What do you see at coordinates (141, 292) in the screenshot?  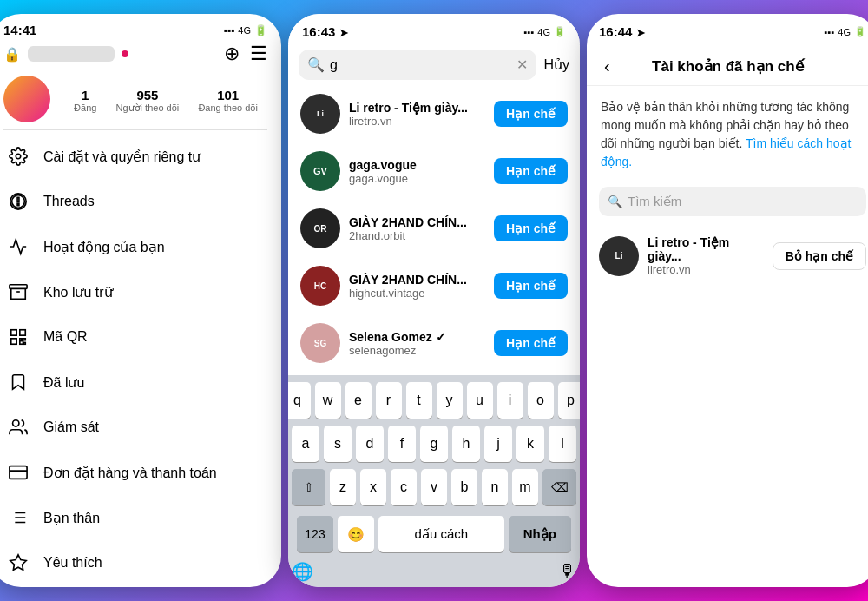 I see `menu-item-archive: Kho lưu trữ` at bounding box center [141, 292].